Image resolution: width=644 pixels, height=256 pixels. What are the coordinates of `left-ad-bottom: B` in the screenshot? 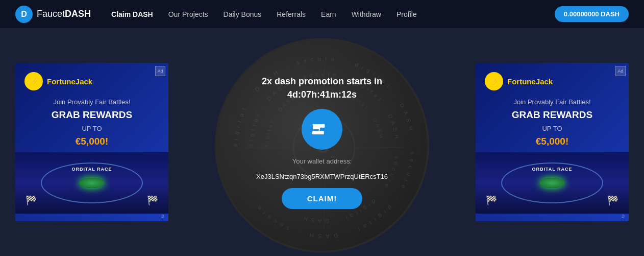 It's located at (163, 216).